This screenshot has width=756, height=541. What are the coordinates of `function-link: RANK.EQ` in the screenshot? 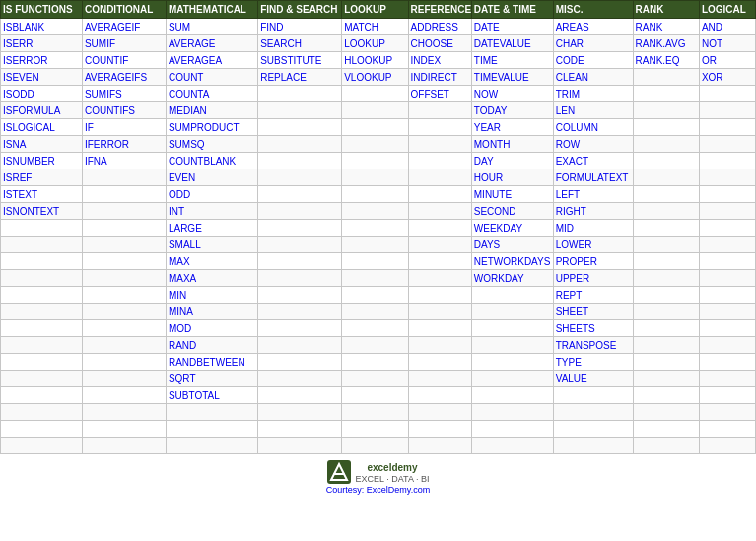 It's located at (658, 61).